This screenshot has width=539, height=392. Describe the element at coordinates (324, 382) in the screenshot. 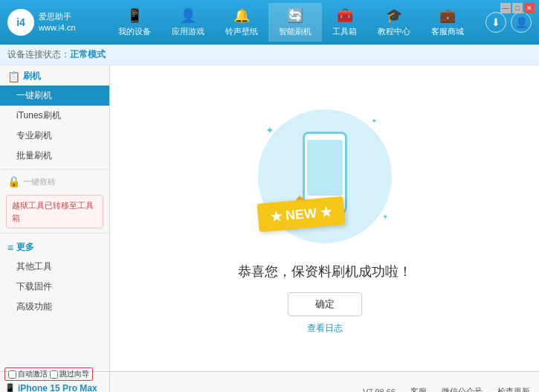

I see `status-bar-right: V7.98.66 客服 微信公众号 检查更新` at that location.